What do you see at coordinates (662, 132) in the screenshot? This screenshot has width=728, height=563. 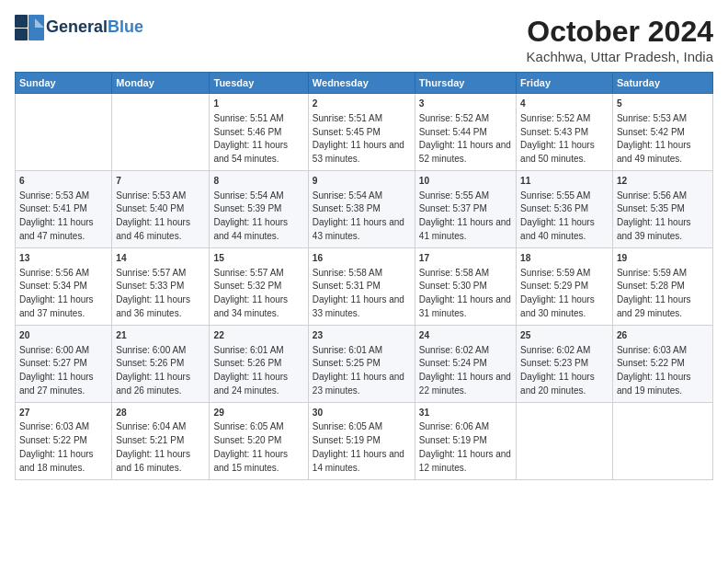 I see `calendar-cell: 5Sunrise: 5:53 AM Sunset: 5:42 PM Daylig…` at bounding box center [662, 132].